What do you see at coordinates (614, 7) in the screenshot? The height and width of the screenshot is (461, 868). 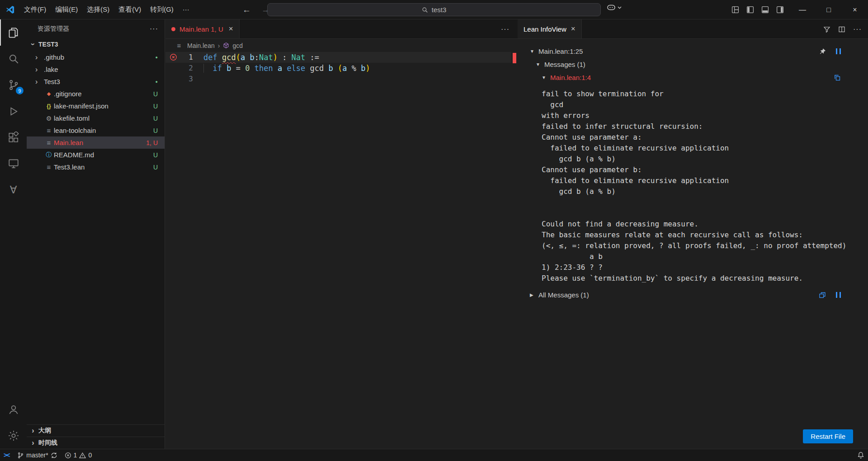 I see `copilot-menu` at bounding box center [614, 7].